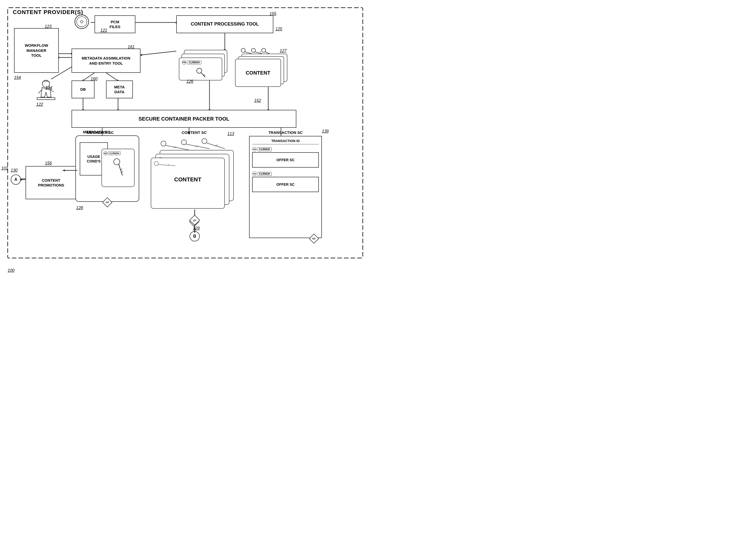 This screenshot has height=560, width=748. Describe the element at coordinates (285, 160) in the screenshot. I see `offer-sc-1-label: OFFER SC` at that location.